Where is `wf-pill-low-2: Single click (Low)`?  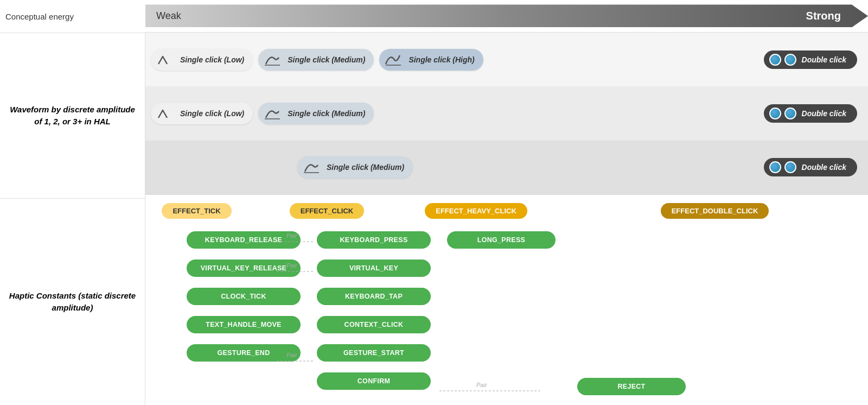
wf-pill-low-2: Single click (Low) is located at coordinates (202, 113).